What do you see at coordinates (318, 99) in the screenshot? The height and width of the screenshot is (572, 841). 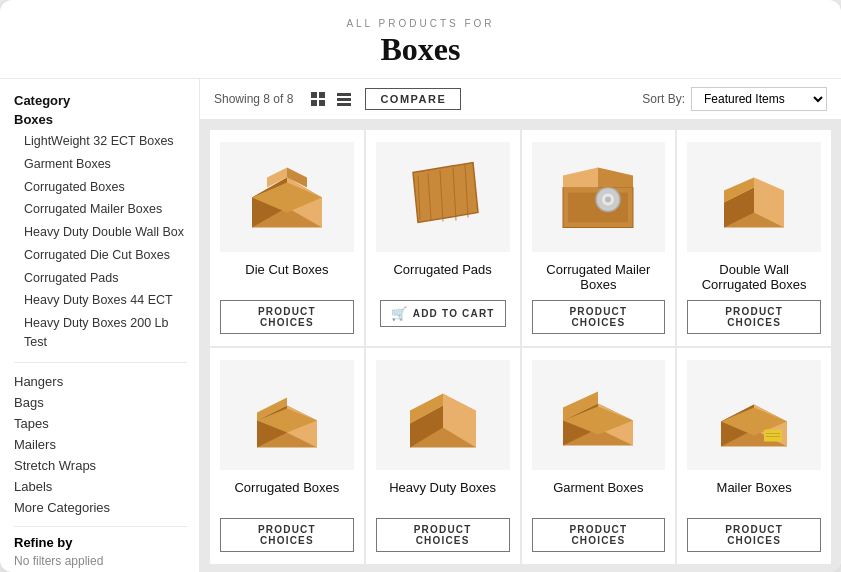 I see `grid-view-icon` at bounding box center [318, 99].